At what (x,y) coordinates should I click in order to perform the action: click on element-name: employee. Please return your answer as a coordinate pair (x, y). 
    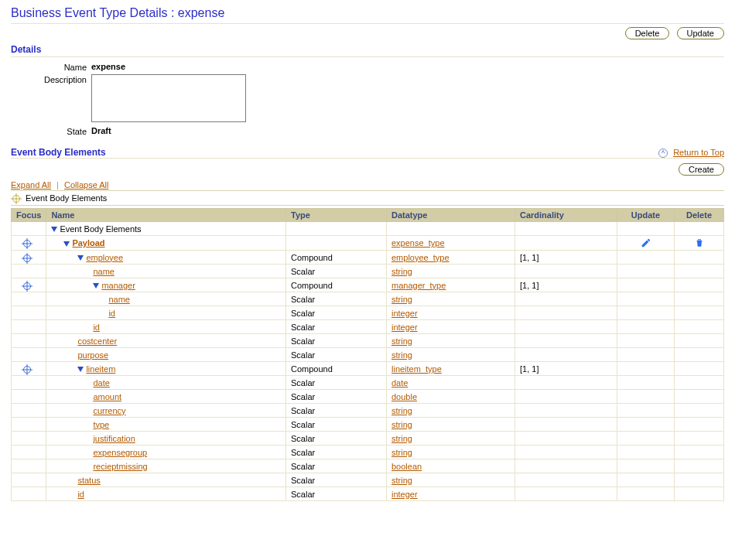
    Looking at the image, I should click on (104, 258).